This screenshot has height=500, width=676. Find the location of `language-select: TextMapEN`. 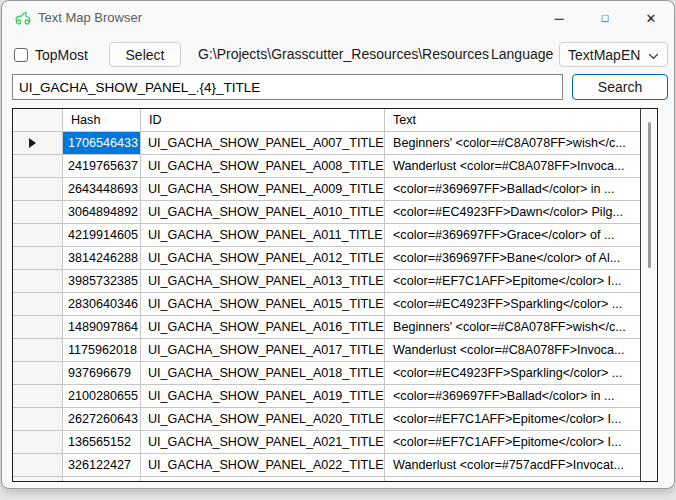

language-select: TextMapEN is located at coordinates (614, 54).